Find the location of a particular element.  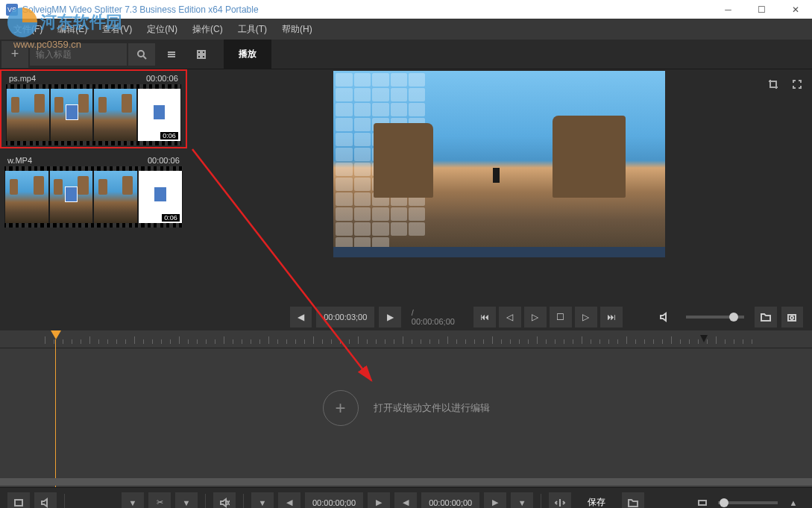

play-tab: 播放 is located at coordinates (248, 54).